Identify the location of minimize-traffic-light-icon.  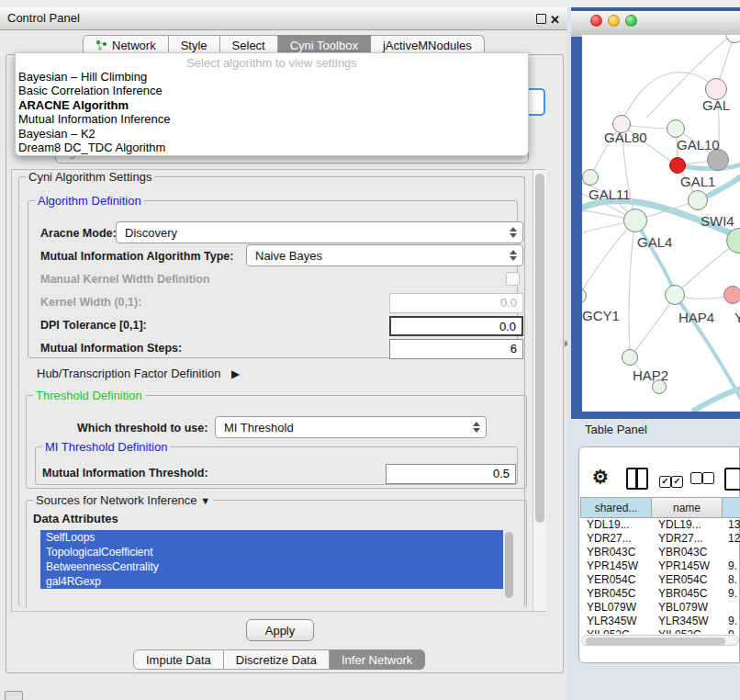
(613, 20).